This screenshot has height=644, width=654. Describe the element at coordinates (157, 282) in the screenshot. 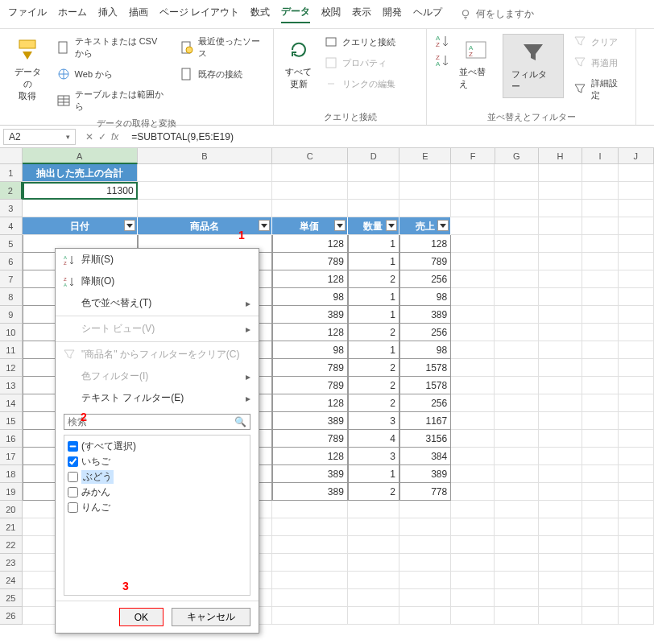

I see `sort-desc-item: ZA降順(O)` at that location.